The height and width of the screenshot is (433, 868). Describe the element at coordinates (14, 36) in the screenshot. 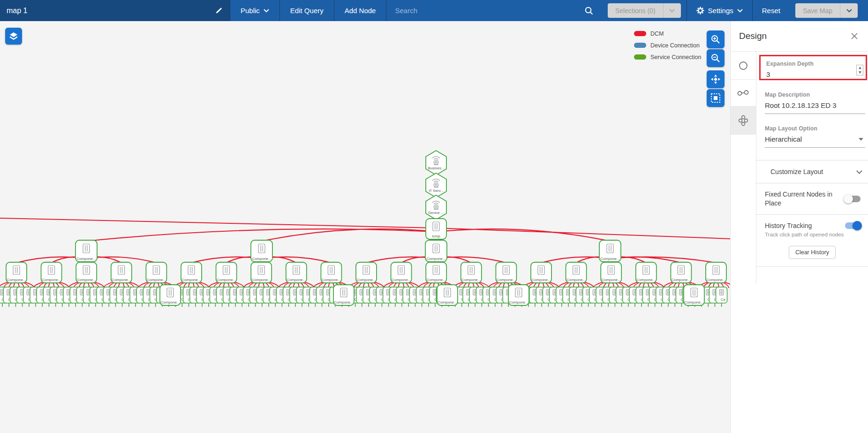

I see `layers-icon` at that location.